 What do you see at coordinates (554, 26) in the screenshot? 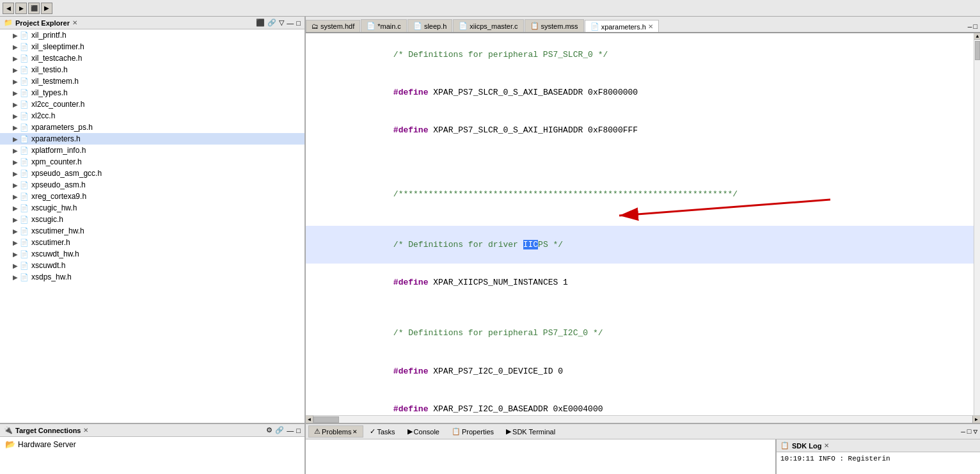
I see `tab-system-mss: 📋 system.mss` at bounding box center [554, 26].